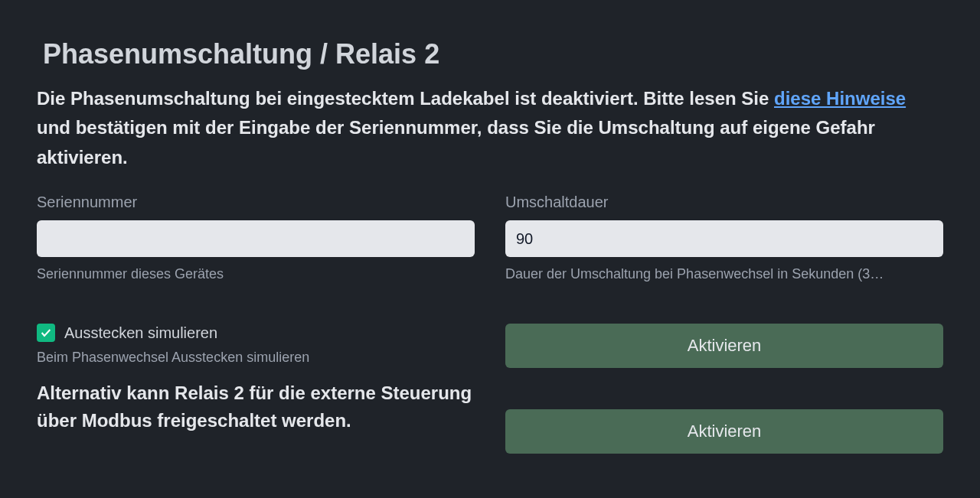  Describe the element at coordinates (493, 54) in the screenshot. I see `page-title: Phasenumschaltung / Relais 2` at that location.